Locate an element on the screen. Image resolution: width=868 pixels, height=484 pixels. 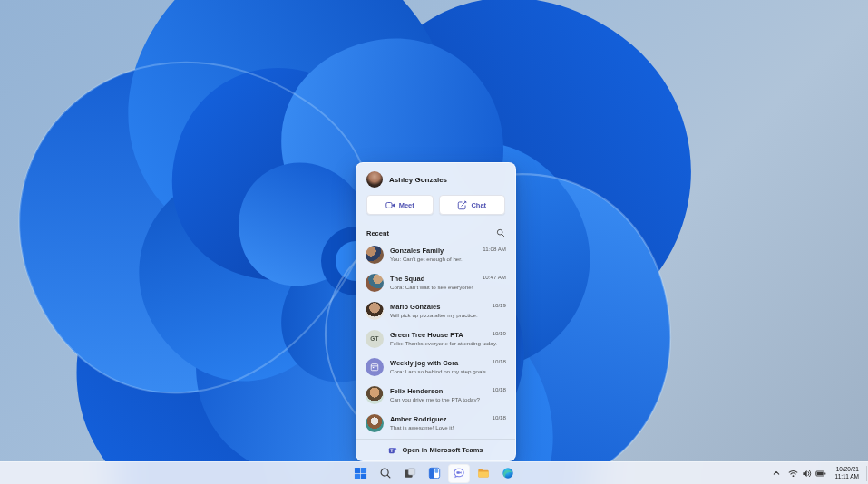
widgets-button is located at coordinates (434, 473).